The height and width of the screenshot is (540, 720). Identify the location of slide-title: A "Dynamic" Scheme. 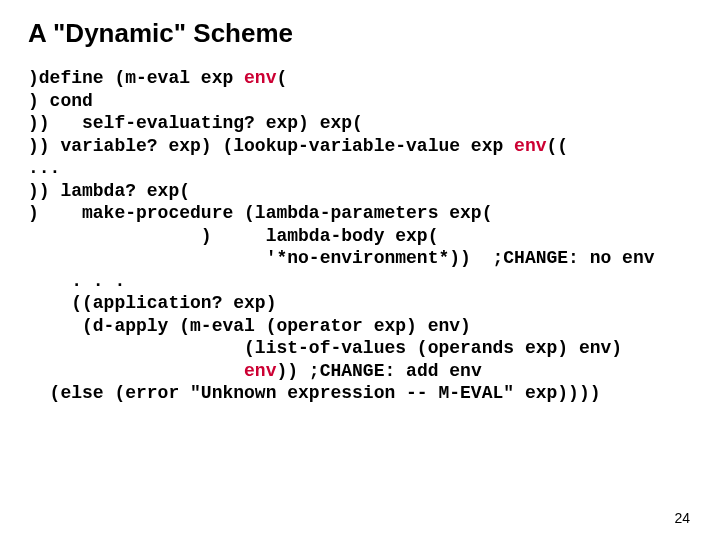
(360, 34).